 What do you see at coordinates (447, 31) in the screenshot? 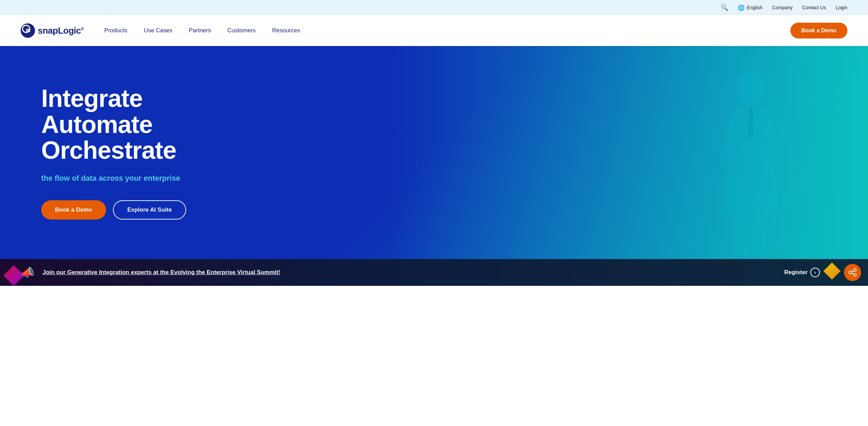
I see `nav-links: Products Use Cases Partners Customers Re…` at bounding box center [447, 31].